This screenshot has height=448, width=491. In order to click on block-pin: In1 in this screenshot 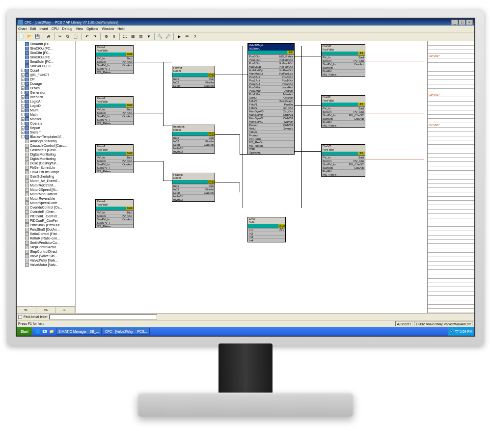, I will do `click(257, 230)`.